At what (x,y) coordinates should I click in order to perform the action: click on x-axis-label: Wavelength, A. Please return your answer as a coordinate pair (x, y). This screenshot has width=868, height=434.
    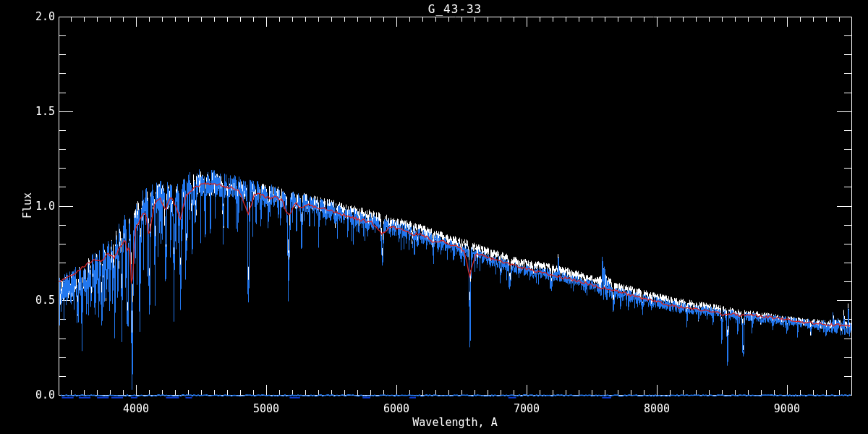
    Looking at the image, I should click on (454, 422).